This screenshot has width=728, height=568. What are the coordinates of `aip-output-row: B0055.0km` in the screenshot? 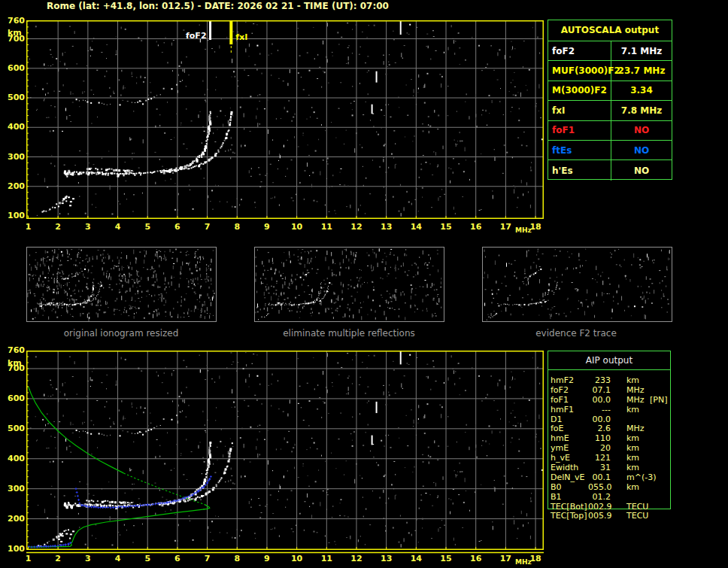 It's located at (638, 488).